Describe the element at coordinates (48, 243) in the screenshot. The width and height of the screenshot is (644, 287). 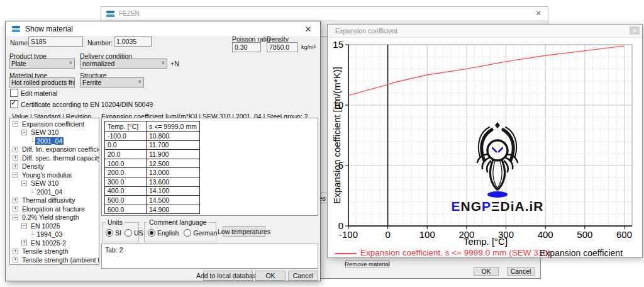
I see `tree-item-label: EN 10025-2` at that location.